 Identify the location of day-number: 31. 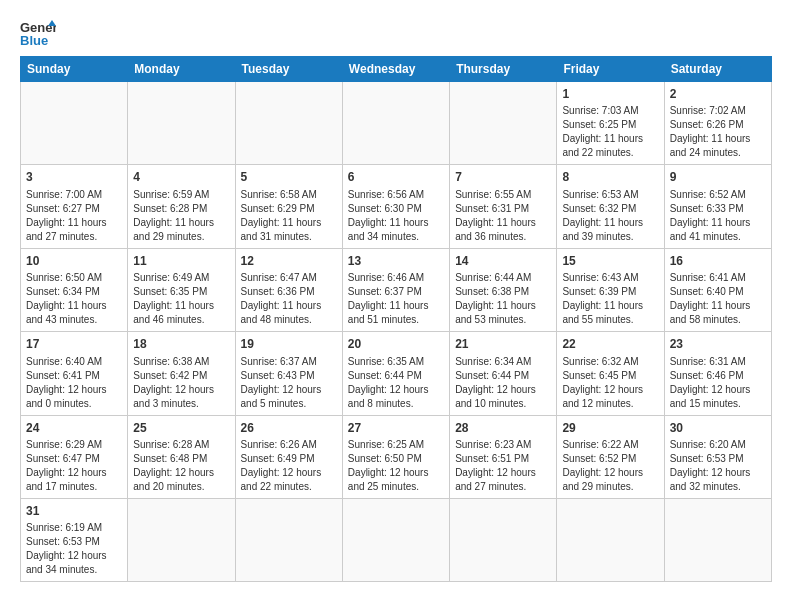
(74, 512).